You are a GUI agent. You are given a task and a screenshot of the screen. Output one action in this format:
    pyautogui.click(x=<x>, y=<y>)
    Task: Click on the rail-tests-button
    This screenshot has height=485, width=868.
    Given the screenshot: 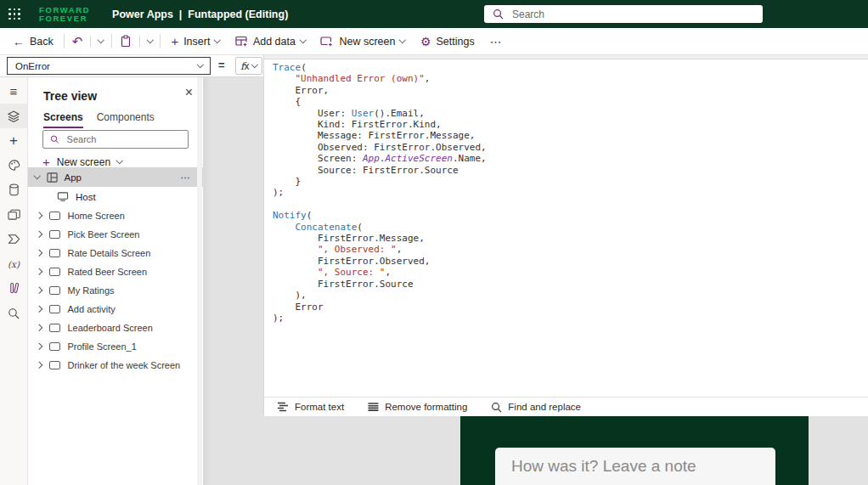 What is the action you would take?
    pyautogui.click(x=14, y=289)
    